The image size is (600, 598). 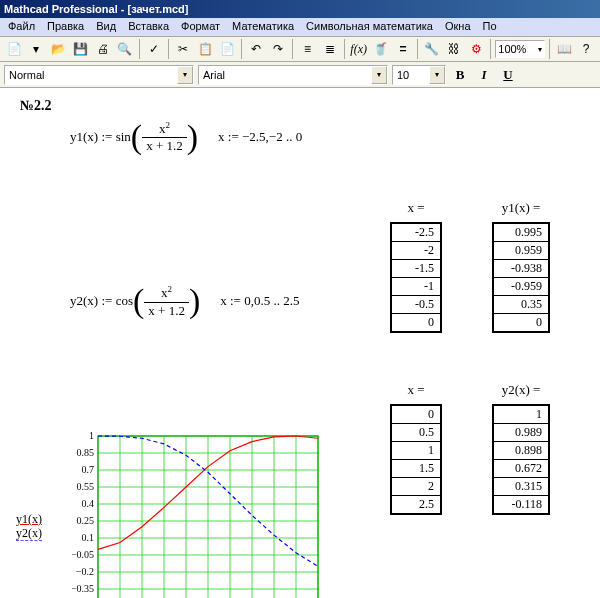 What do you see at coordinates (416, 232) in the screenshot?
I see `cell: -2.5` at bounding box center [416, 232].